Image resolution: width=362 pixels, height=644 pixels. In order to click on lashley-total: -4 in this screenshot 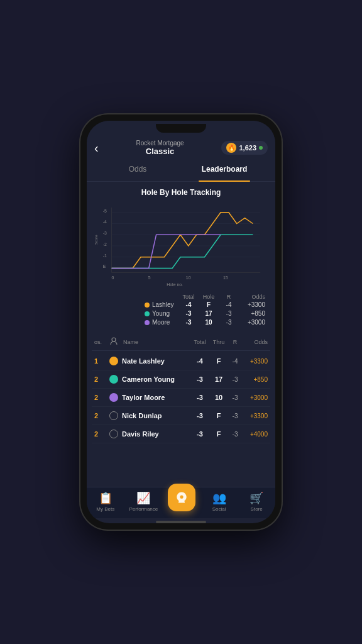, I will do `click(189, 304)`.